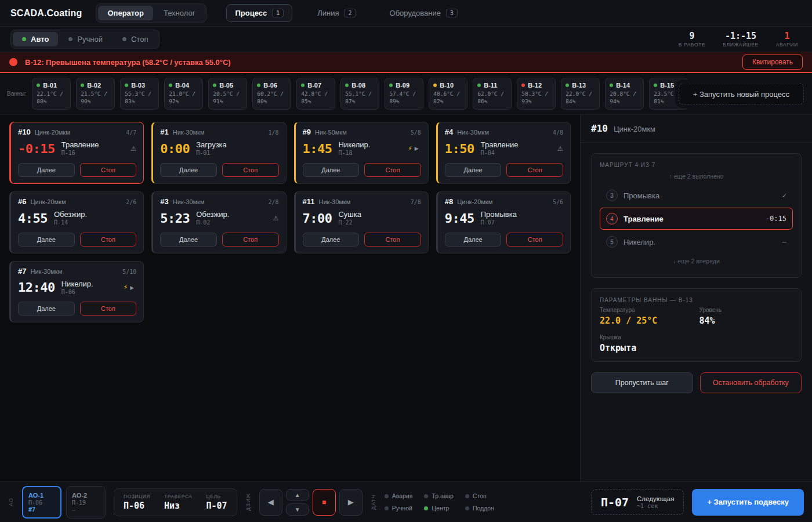  Describe the element at coordinates (307, 132) in the screenshot. I see `process-id: #9` at that location.